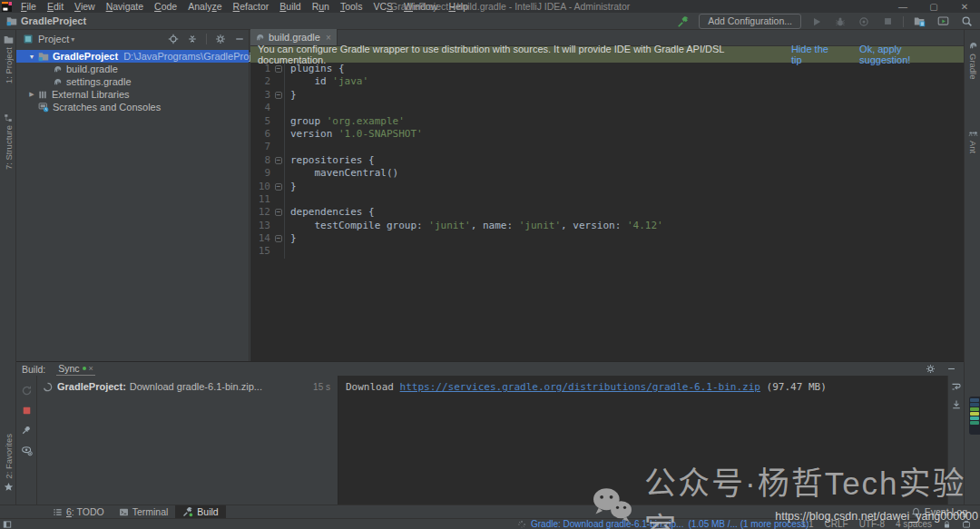 The height and width of the screenshot is (529, 980). Describe the element at coordinates (143, 512) in the screenshot. I see `tool-button-terminal: Terminal` at that location.